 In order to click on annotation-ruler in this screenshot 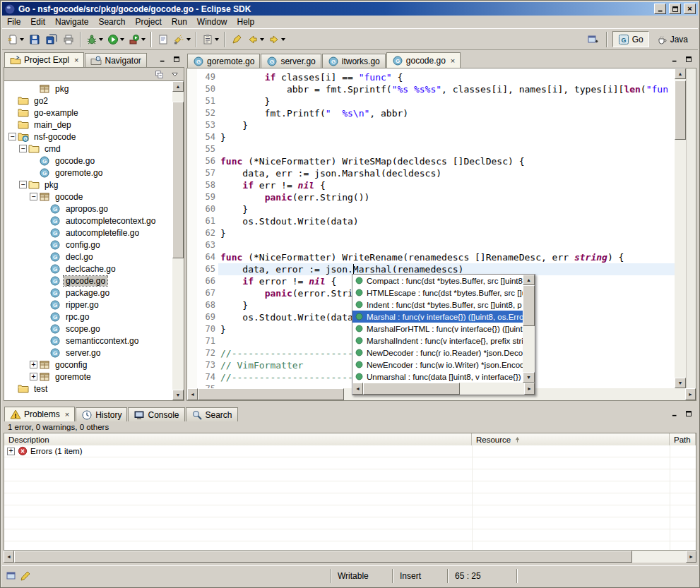, I will do `click(192, 229)`.